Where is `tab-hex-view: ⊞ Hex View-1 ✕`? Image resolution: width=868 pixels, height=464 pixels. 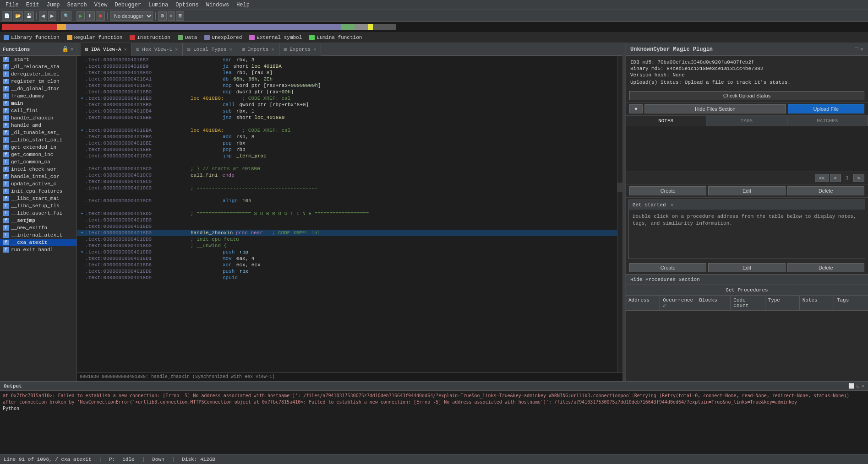
tab-hex-view: ⊞ Hex View-1 ✕ is located at coordinates (158, 49).